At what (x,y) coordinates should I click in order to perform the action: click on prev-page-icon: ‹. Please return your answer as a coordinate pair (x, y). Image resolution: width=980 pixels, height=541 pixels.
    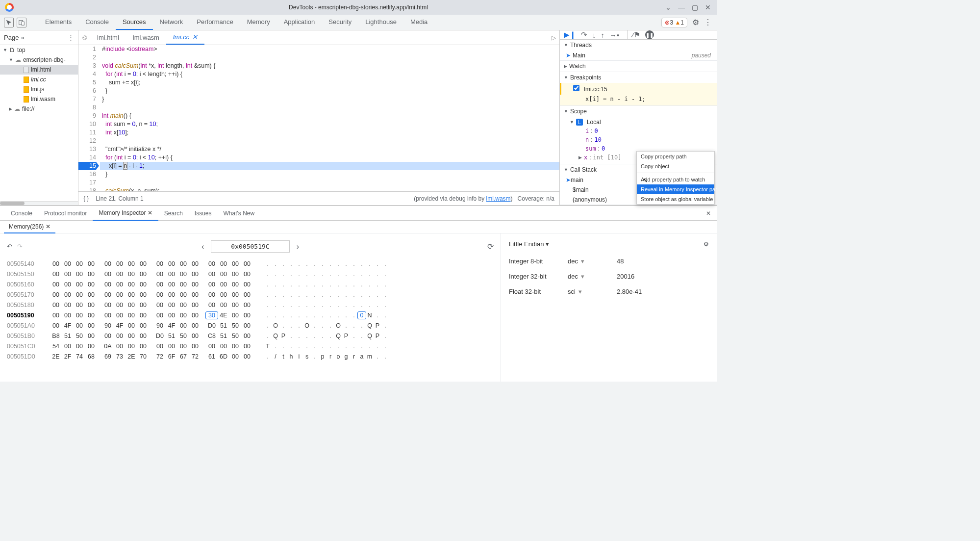
    Looking at the image, I should click on (203, 247).